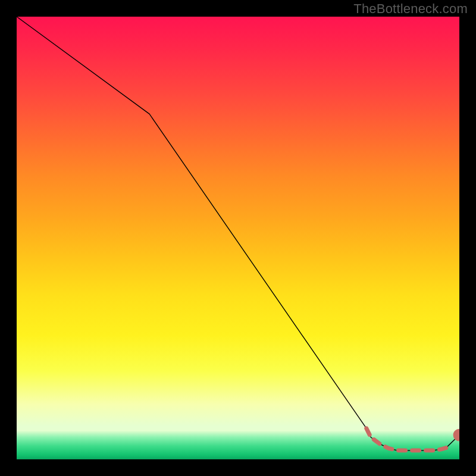 The height and width of the screenshot is (476, 476). What do you see at coordinates (456, 436) in the screenshot?
I see `end-dot` at bounding box center [456, 436].